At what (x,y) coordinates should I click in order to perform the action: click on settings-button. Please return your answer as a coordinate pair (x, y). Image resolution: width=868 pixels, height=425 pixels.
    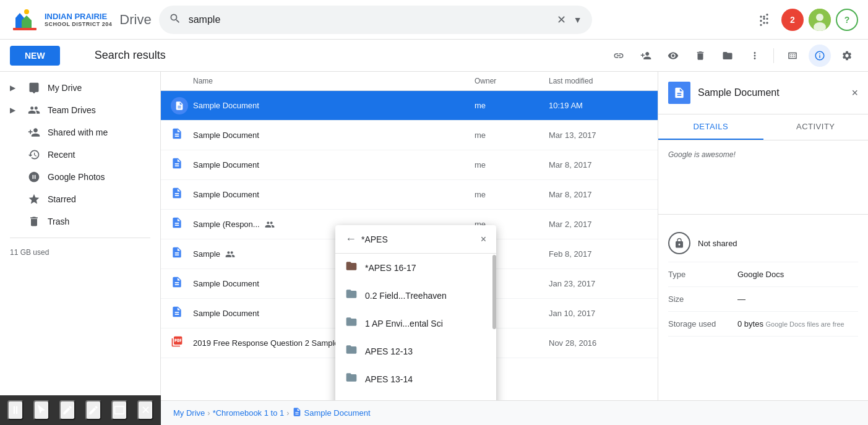
    Looking at the image, I should click on (847, 56).